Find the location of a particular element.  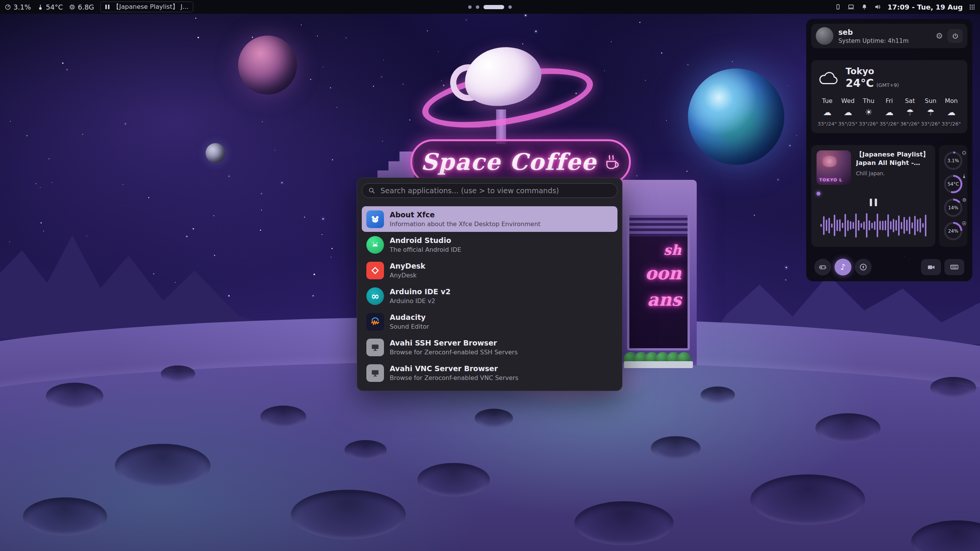

workspace-indicators is located at coordinates (490, 7).